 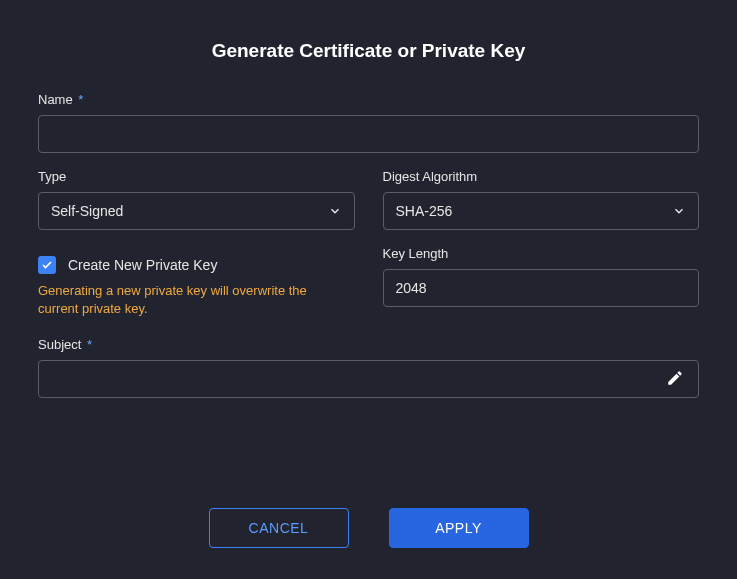 What do you see at coordinates (542, 276) in the screenshot?
I see `key-length-field-group: Key Length` at bounding box center [542, 276].